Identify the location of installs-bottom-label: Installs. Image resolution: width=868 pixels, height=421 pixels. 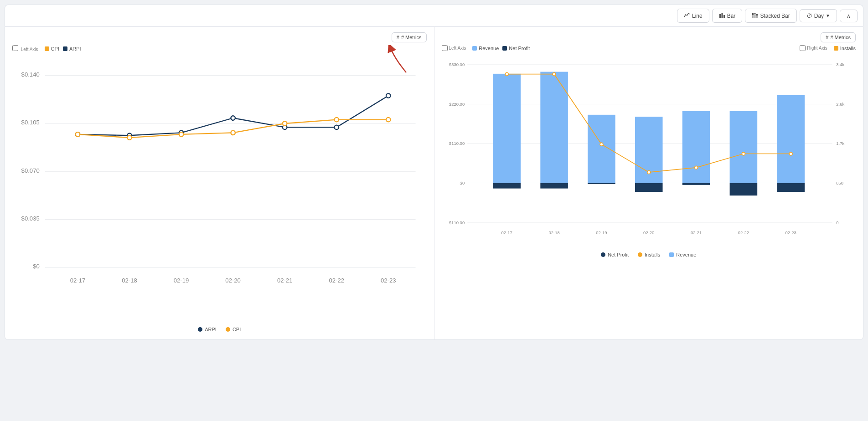
(652, 255).